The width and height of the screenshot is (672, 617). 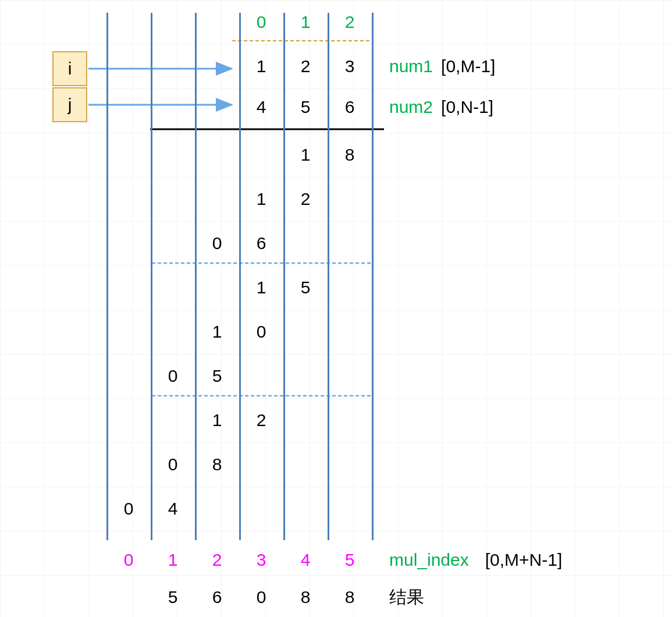 I want to click on top-index: 2, so click(x=350, y=22).